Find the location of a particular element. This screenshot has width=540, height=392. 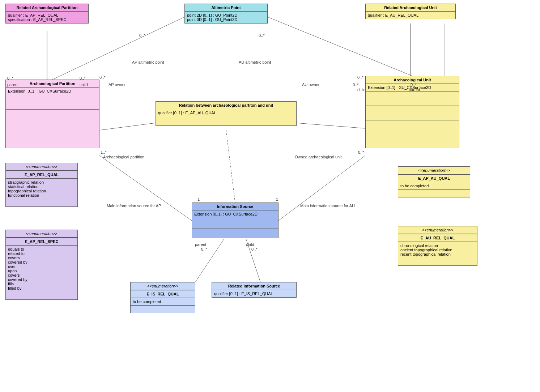

relation-ap-au-box: Relation between archaeological partiton… is located at coordinates (226, 114).